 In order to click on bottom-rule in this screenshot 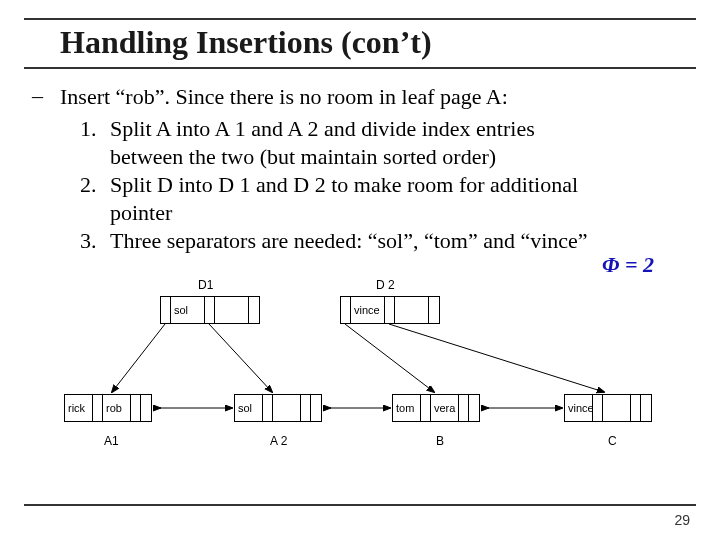, I will do `click(360, 505)`.